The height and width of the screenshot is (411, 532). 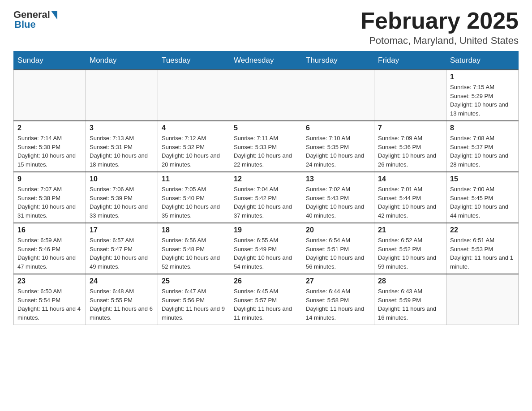 What do you see at coordinates (410, 146) in the screenshot?
I see `calendar-day-cell: 7Sunrise: 7:09 AM Sunset: 5:36 PM Daylig…` at bounding box center [410, 146].